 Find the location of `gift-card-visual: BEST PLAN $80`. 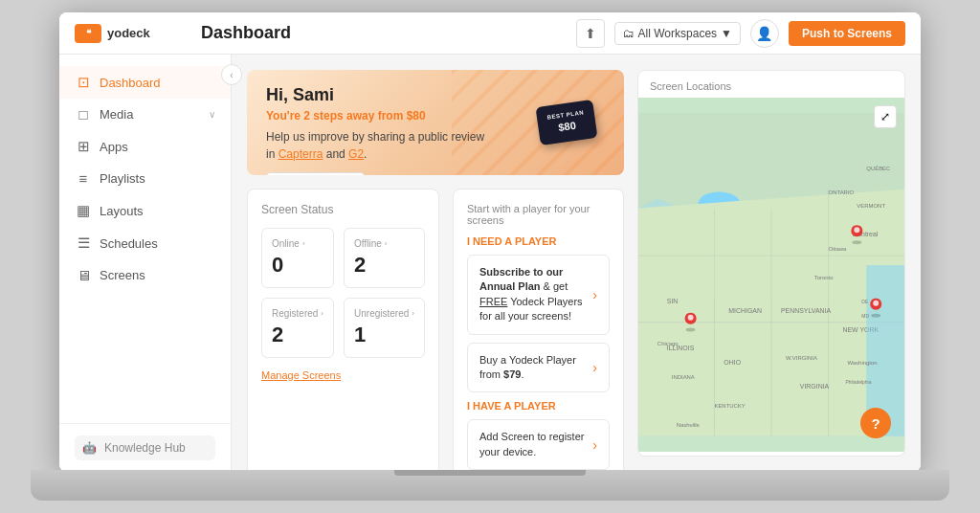

gift-card-visual: BEST PLAN $80 is located at coordinates (567, 123).